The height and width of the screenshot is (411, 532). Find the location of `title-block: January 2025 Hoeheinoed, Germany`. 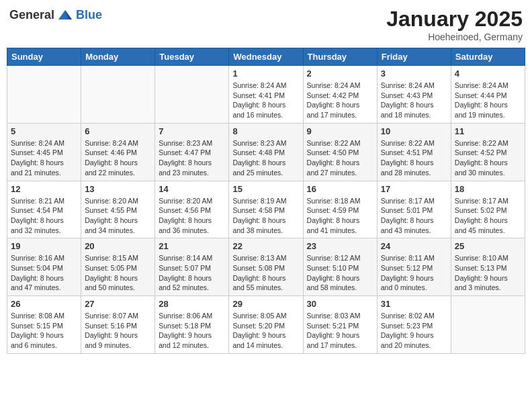

title-block: January 2025 Hoeheinoed, Germany is located at coordinates (454, 24).